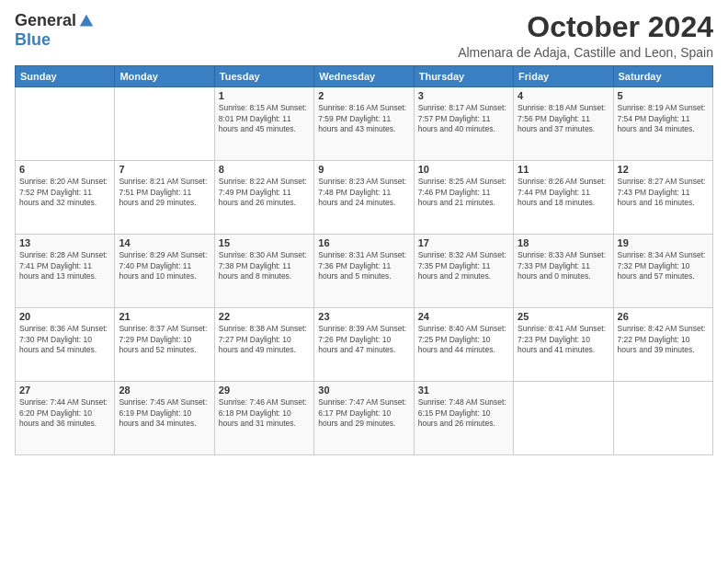 This screenshot has height=563, width=728. I want to click on day-number: 15, so click(265, 243).